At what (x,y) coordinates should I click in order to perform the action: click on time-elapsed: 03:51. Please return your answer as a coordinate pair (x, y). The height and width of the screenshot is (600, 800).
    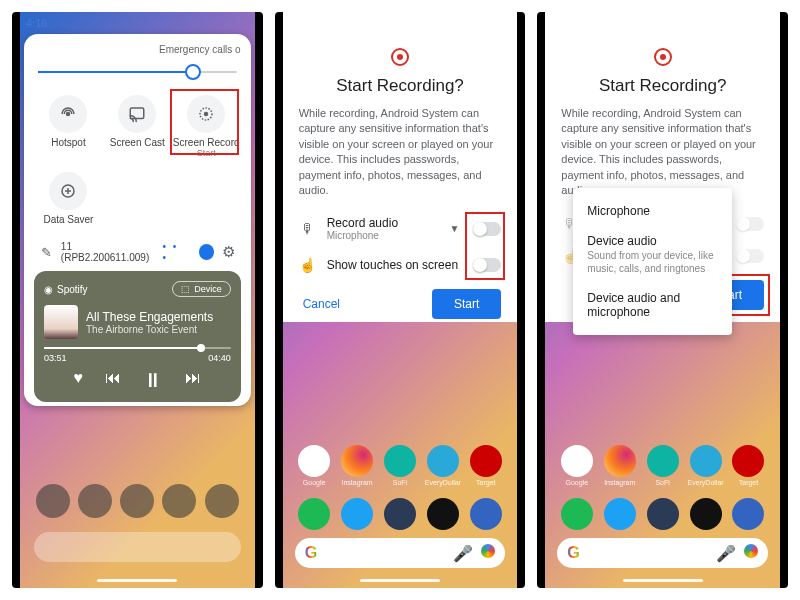
    Looking at the image, I should click on (56, 358).